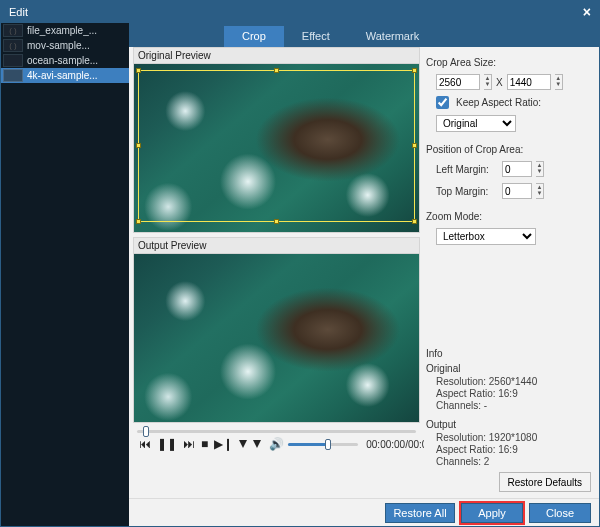 This screenshot has height=527, width=600. What do you see at coordinates (492, 513) in the screenshot?
I see `apply-button: Apply` at bounding box center [492, 513].